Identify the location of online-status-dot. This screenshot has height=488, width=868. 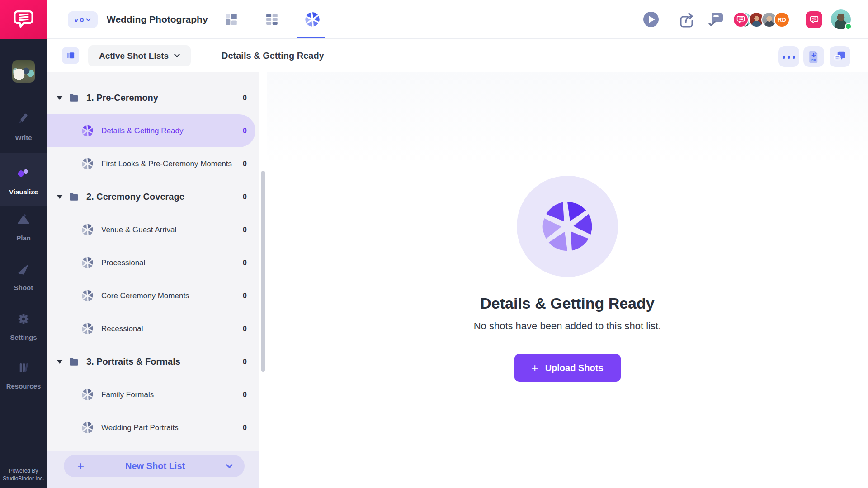
(848, 26).